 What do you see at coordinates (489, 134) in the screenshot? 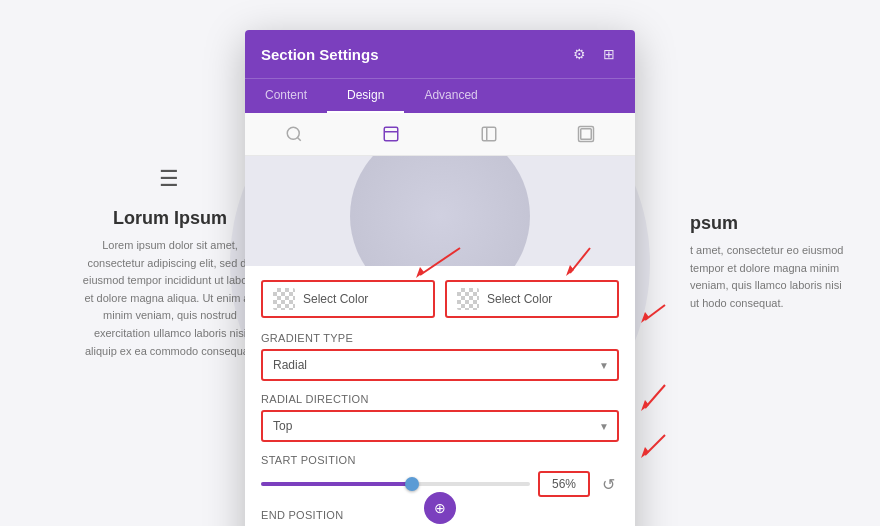
I see `sub-tab-layout` at bounding box center [489, 134].